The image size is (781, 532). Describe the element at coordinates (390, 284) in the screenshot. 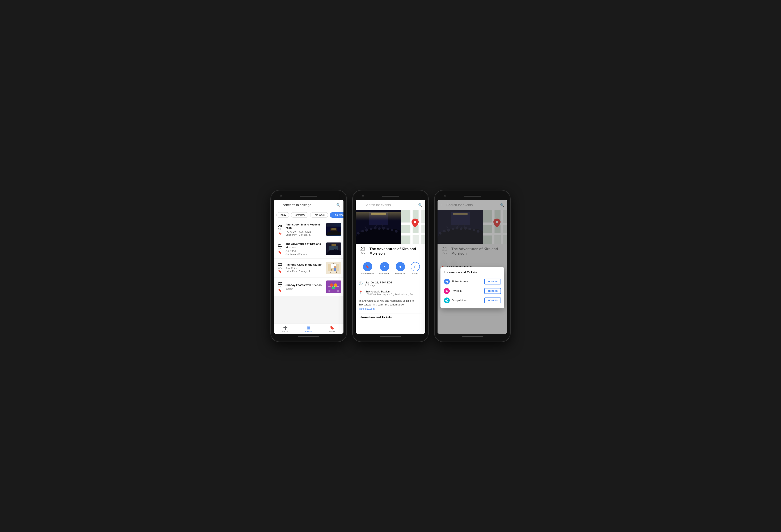

I see `detail-datetime-row: 🕐 Sat, Jul 21, 7 PM EDT in 2 days` at that location.